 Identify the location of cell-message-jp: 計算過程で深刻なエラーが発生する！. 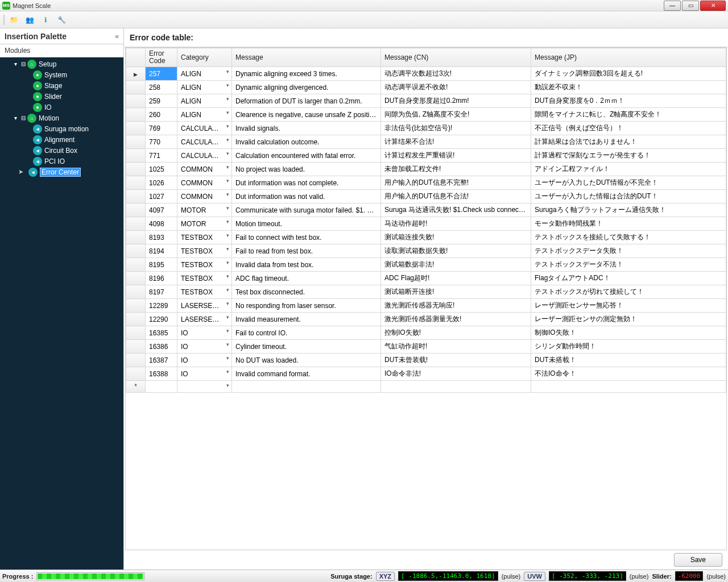
(629, 156).